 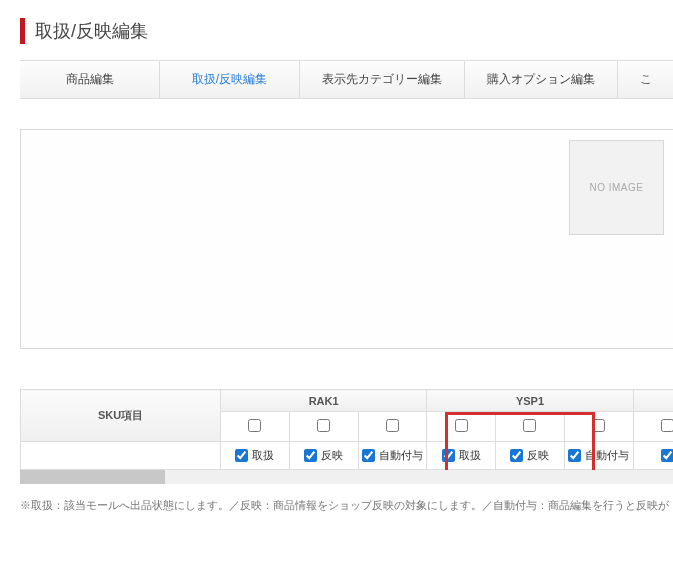 What do you see at coordinates (667, 456) in the screenshot?
I see `extra-handling-checkbox` at bounding box center [667, 456].